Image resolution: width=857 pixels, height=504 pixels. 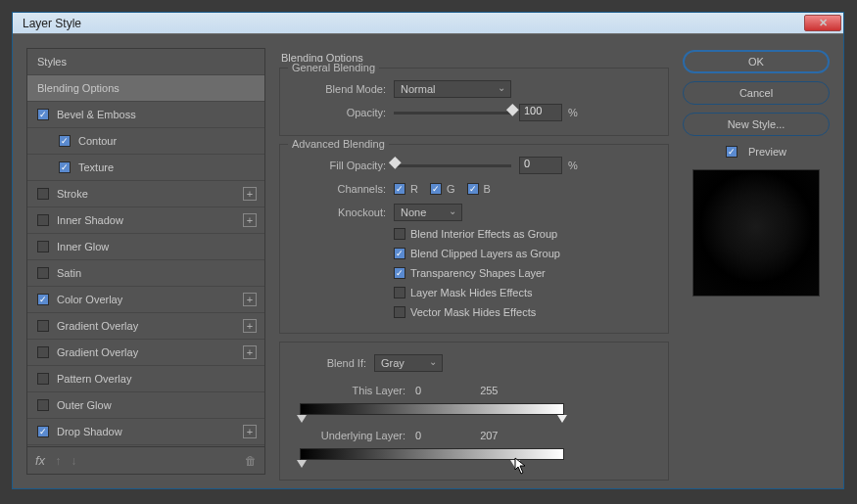 What do you see at coordinates (146, 141) in the screenshot?
I see `style-item-contour: Contour` at bounding box center [146, 141].